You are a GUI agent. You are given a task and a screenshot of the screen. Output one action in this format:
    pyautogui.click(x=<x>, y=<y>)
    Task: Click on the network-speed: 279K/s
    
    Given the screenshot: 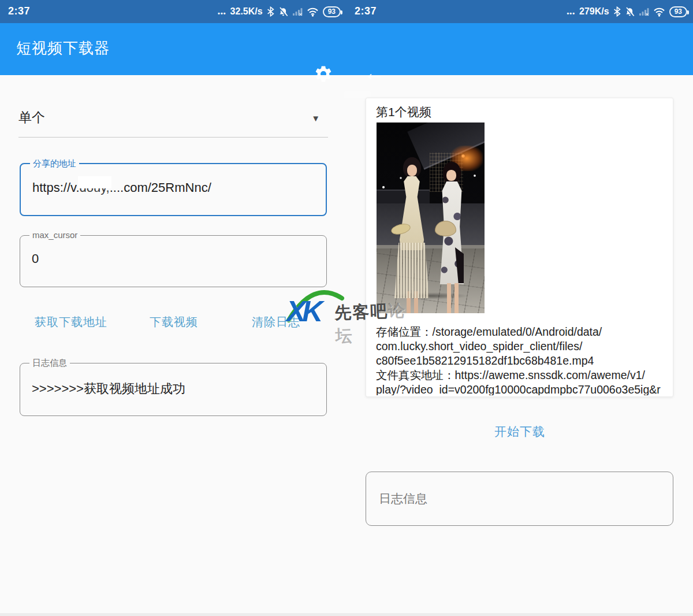 What is the action you would take?
    pyautogui.click(x=594, y=12)
    